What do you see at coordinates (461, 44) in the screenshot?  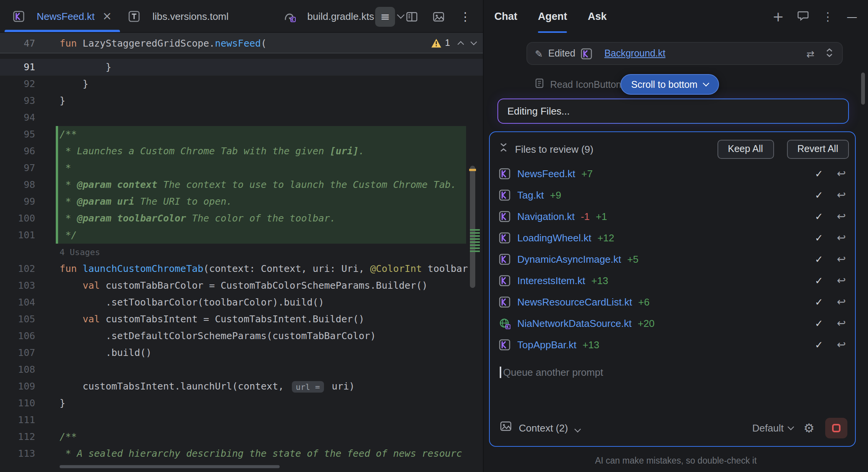 I see `prev-issue-icon` at bounding box center [461, 44].